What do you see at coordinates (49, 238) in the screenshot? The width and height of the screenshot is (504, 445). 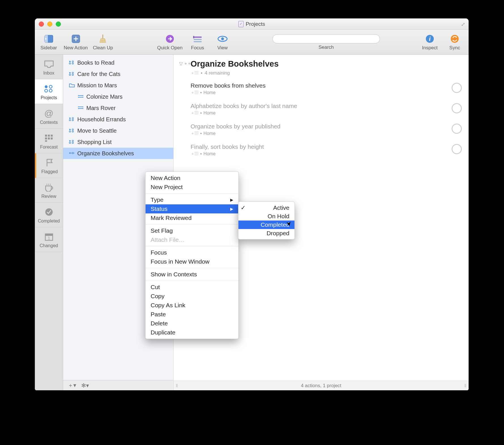 I see `svg-text: 1` at bounding box center [49, 238].